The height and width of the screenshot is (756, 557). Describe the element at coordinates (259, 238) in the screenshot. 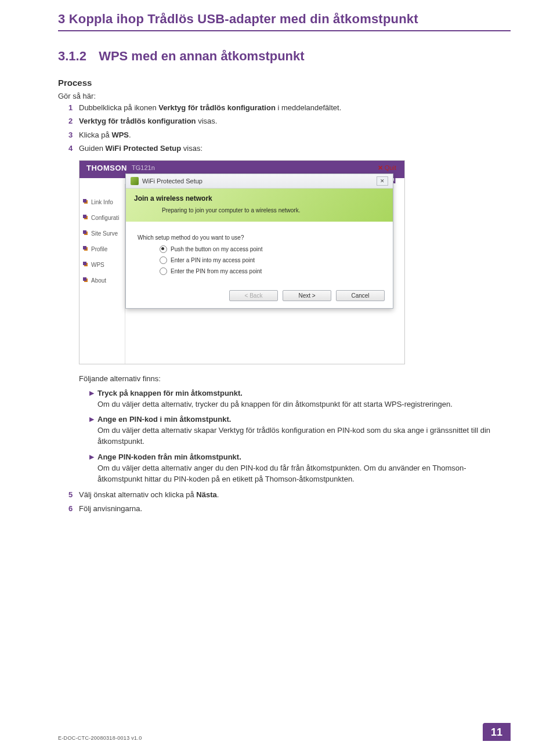

I see `dialog-question: Which setup method do you want to use?` at that location.